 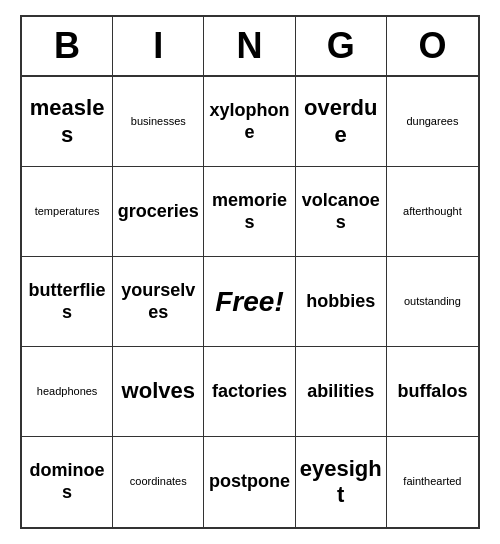 I want to click on bingo-cell: hobbies, so click(x=342, y=302).